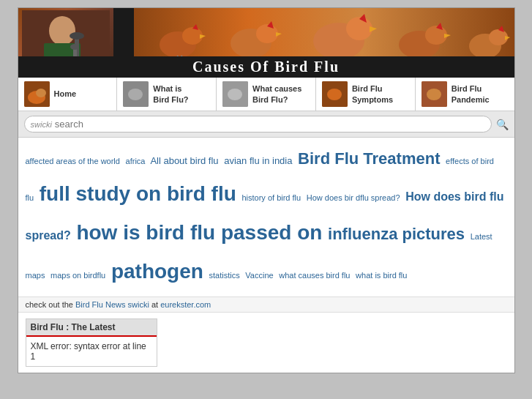 Image resolution: width=532 pixels, height=399 pixels. I want to click on tag-what-causes: what causes bird flu, so click(315, 275).